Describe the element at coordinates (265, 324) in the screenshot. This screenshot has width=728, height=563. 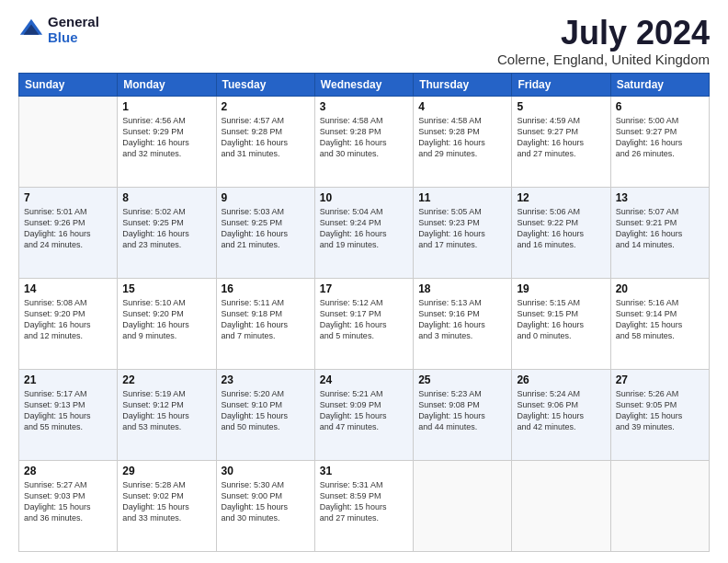
I see `calendar-day-cell: 16Sunrise: 5:11 AMSunset: 9:18 PMDayligh…` at that location.